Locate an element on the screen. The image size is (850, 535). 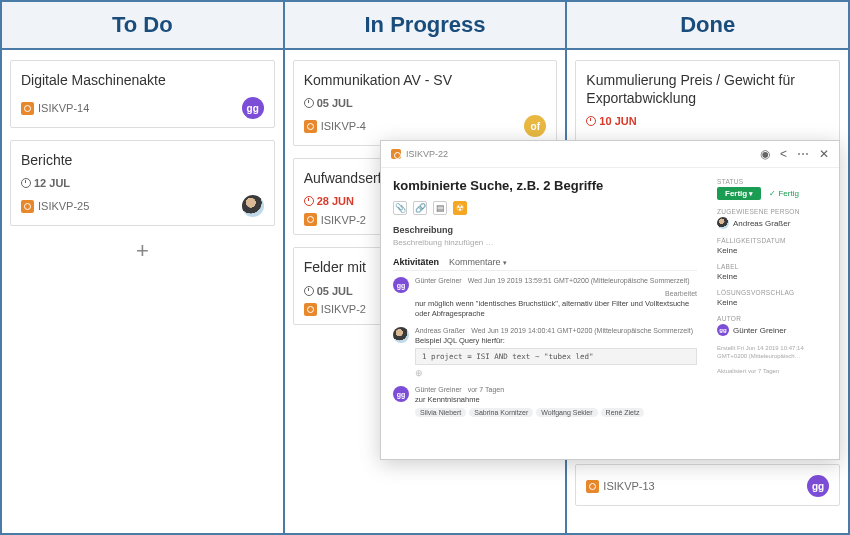
activity-tabs: Aktivitäten Kommentare is located at coordinates (545, 264).